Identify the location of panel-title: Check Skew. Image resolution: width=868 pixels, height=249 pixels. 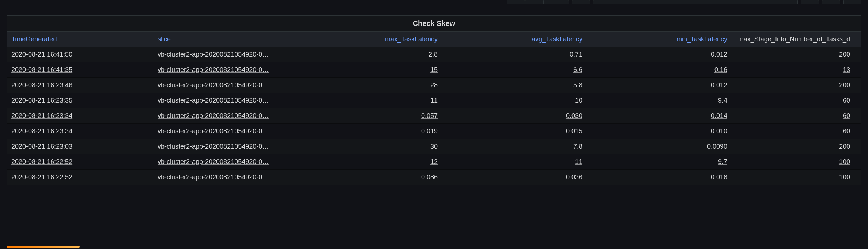
(434, 24).